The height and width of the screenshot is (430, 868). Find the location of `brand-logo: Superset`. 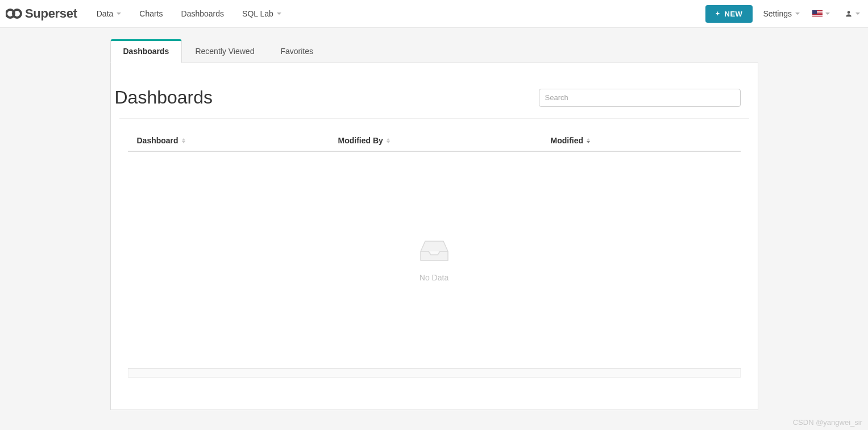

brand-logo: Superset is located at coordinates (41, 14).